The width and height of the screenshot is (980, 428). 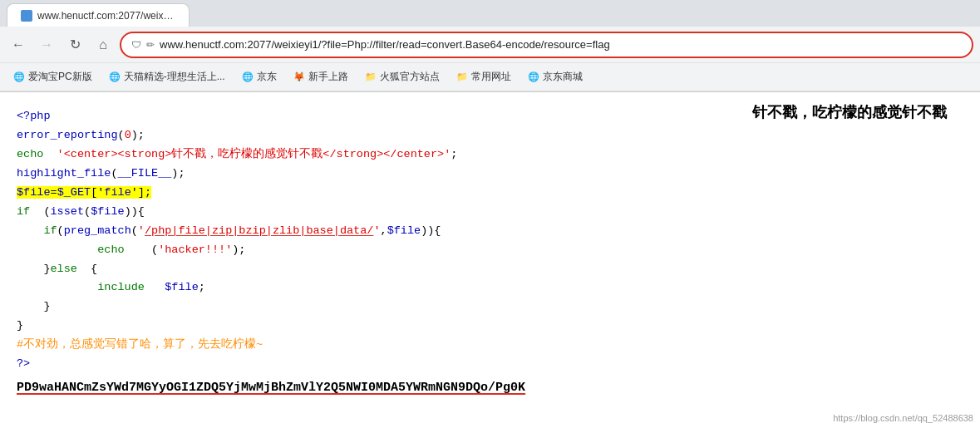 What do you see at coordinates (490, 136) in the screenshot?
I see `code-line-2: error_reporting(0);` at bounding box center [490, 136].